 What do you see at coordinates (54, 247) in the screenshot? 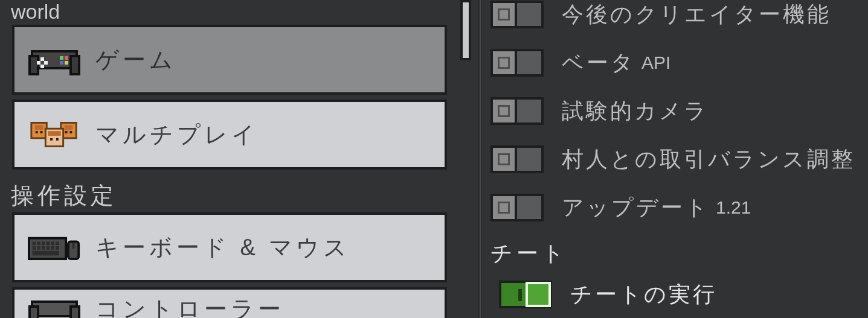
I see `keyboard-mouse-icon` at bounding box center [54, 247].